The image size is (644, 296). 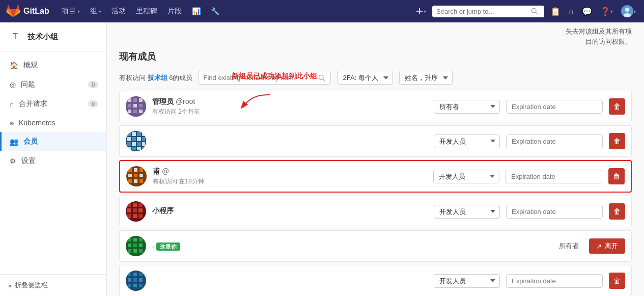 I want to click on collapse-label: 折叠侧边栏, so click(x=32, y=285).